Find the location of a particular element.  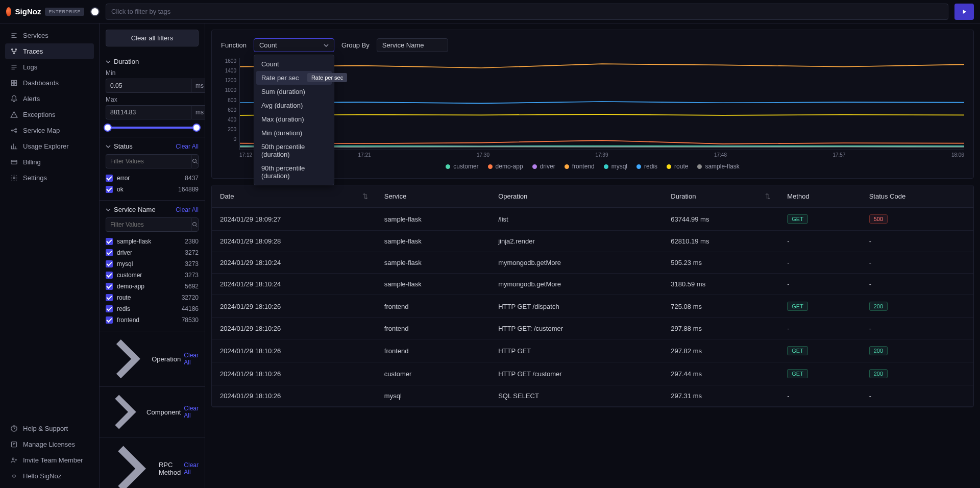

legend-item: demo-app is located at coordinates (505, 166).